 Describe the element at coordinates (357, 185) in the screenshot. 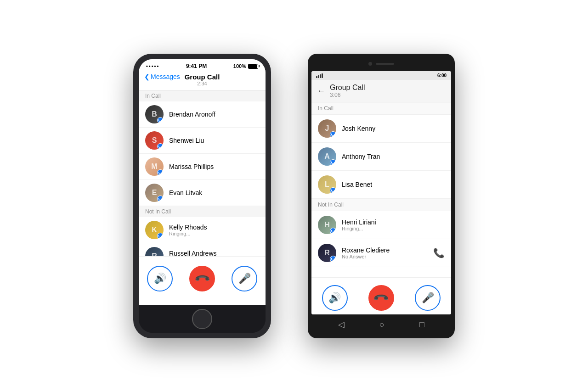

I see `contact-name-lisa: Lisa Benet` at that location.